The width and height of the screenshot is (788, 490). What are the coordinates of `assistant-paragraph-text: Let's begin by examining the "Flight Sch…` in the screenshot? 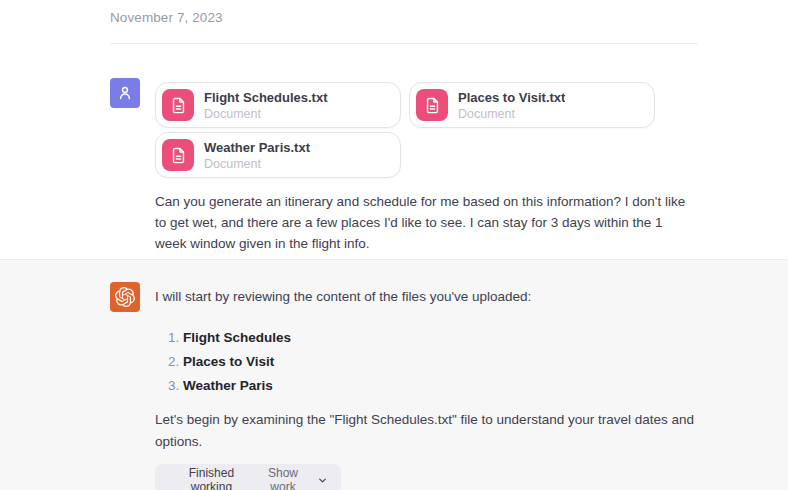 It's located at (425, 431).